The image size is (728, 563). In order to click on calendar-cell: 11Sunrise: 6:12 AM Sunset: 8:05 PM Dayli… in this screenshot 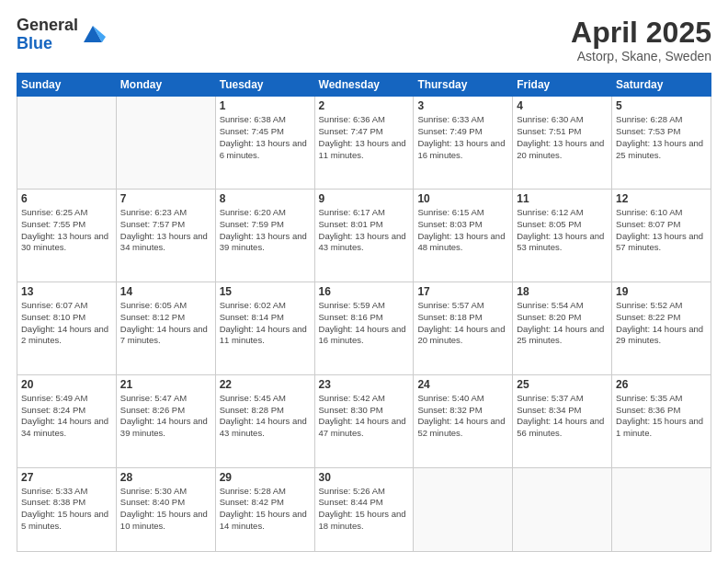, I will do `click(563, 236)`.